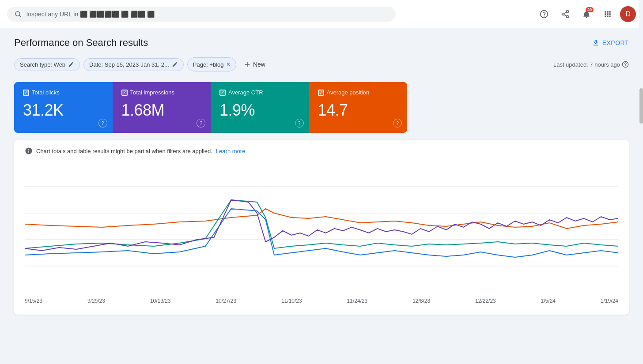 This screenshot has height=364, width=643. I want to click on edit-date-icon, so click(175, 64).